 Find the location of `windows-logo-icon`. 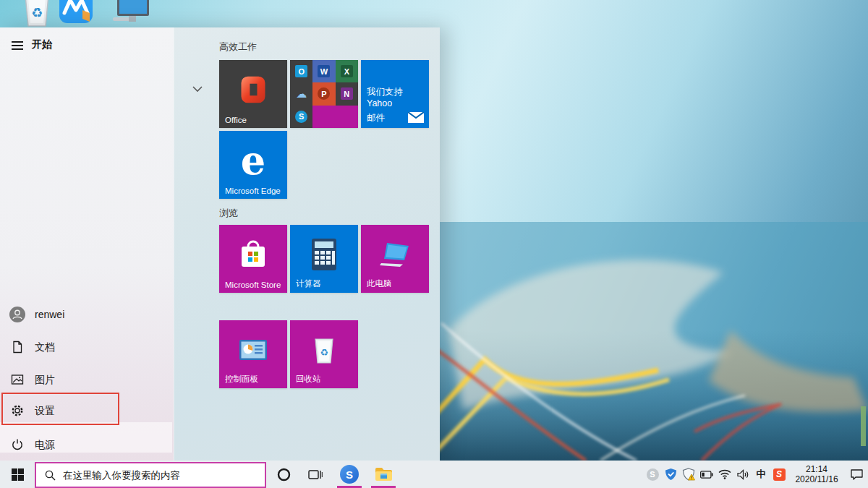

windows-logo-icon is located at coordinates (17, 474).